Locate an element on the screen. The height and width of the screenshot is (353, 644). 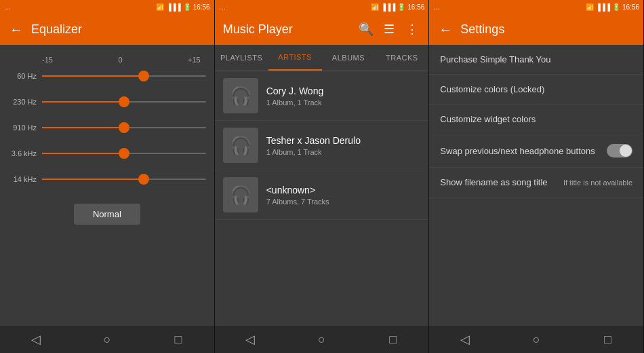
eq-slider-230hz is located at coordinates (124, 102).